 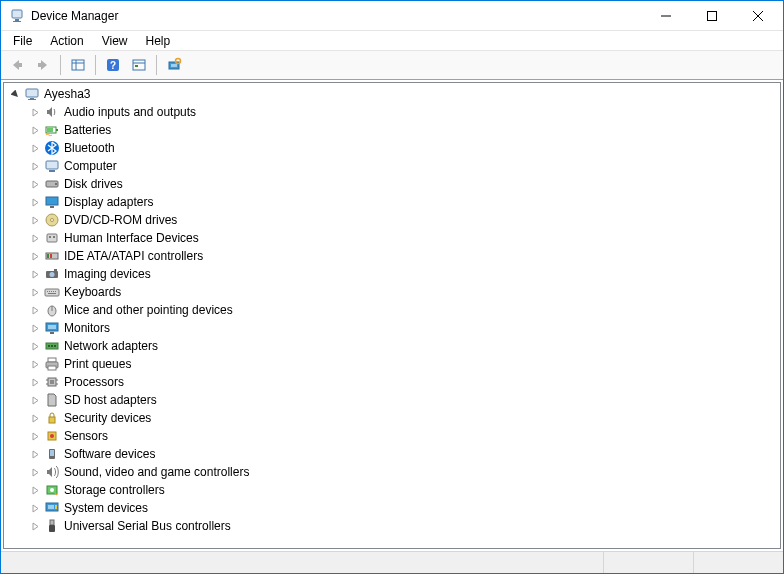 What do you see at coordinates (392, 184) in the screenshot?
I see `tree-category-row: Disk drives` at bounding box center [392, 184].